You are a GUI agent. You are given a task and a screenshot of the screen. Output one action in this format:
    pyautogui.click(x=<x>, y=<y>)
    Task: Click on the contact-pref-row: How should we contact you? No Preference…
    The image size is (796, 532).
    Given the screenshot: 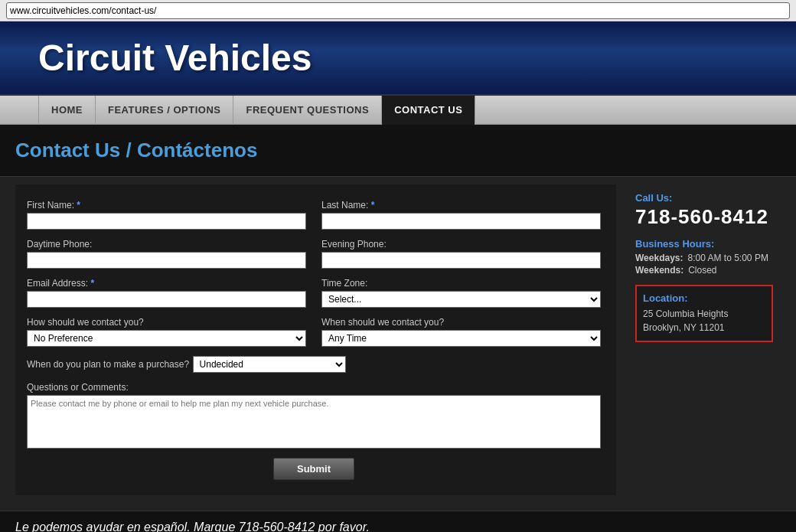 What is the action you would take?
    pyautogui.click(x=314, y=332)
    